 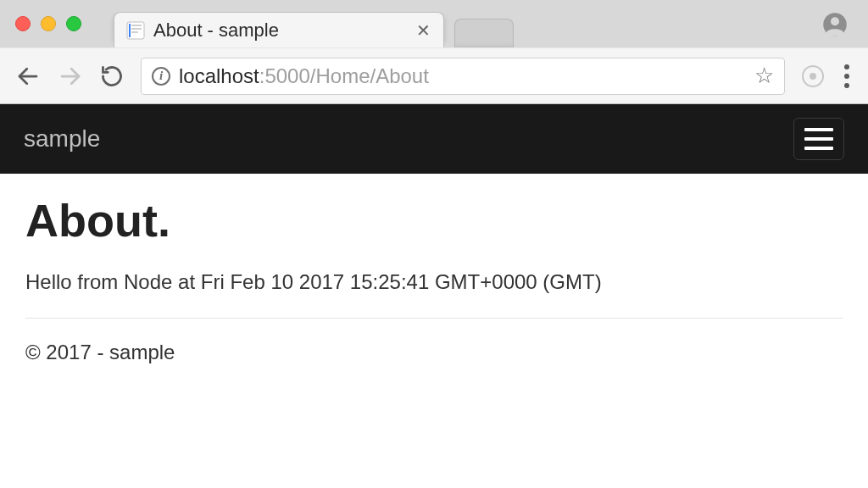 I want to click on site-info-icon: i, so click(x=161, y=76).